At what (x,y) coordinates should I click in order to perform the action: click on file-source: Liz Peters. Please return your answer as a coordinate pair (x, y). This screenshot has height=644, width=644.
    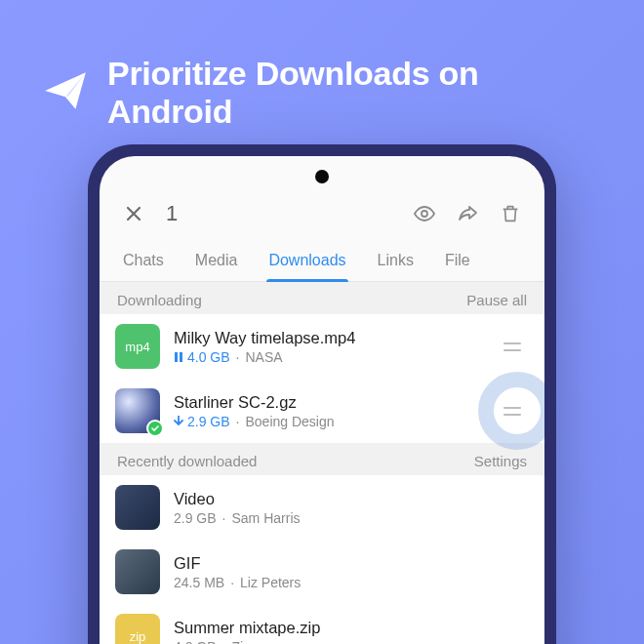
    Looking at the image, I should click on (270, 583).